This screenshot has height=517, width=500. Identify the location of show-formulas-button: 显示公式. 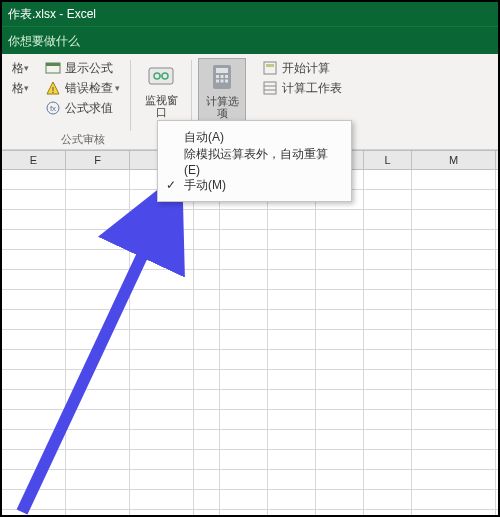
(82, 68).